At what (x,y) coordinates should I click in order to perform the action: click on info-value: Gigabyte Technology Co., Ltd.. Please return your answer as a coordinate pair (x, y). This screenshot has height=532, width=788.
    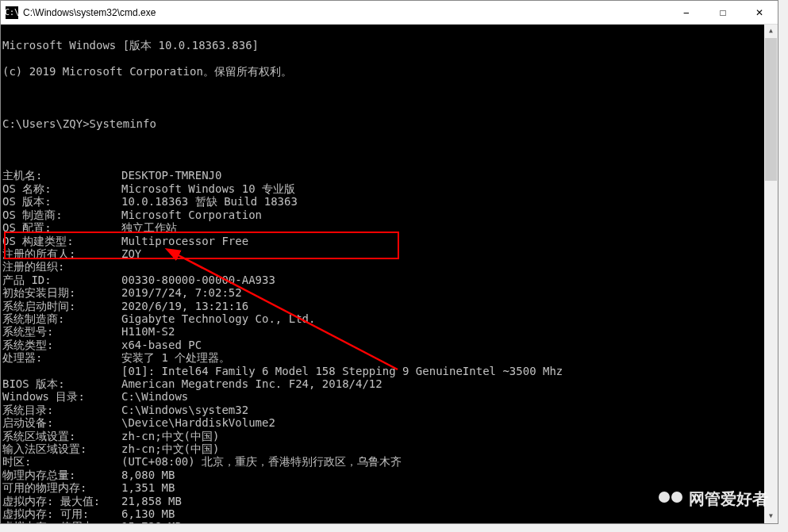
    Looking at the image, I should click on (218, 319).